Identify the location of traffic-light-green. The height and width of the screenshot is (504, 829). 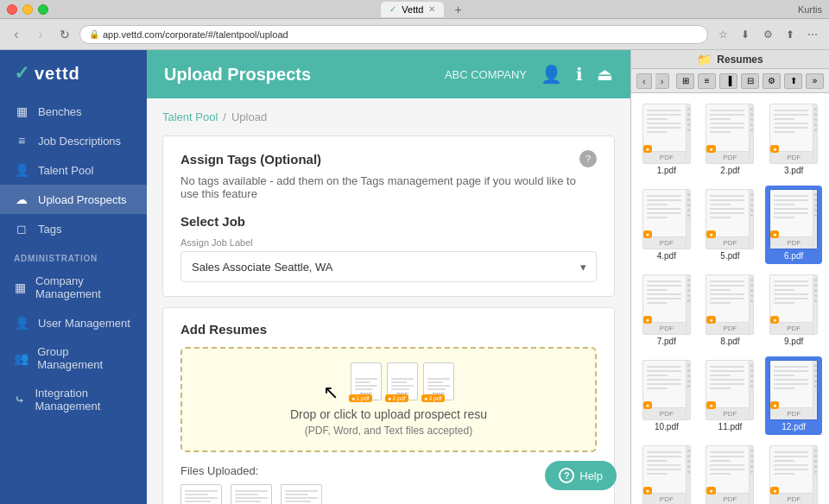
(43, 9).